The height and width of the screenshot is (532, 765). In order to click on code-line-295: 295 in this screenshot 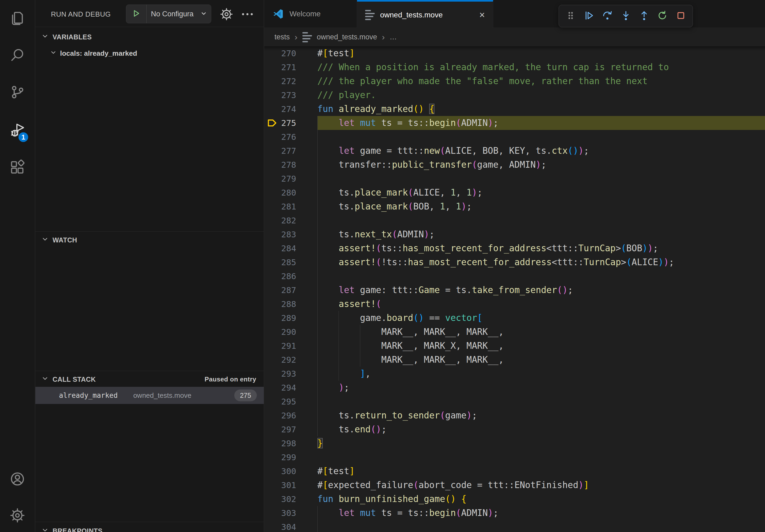, I will do `click(514, 401)`.